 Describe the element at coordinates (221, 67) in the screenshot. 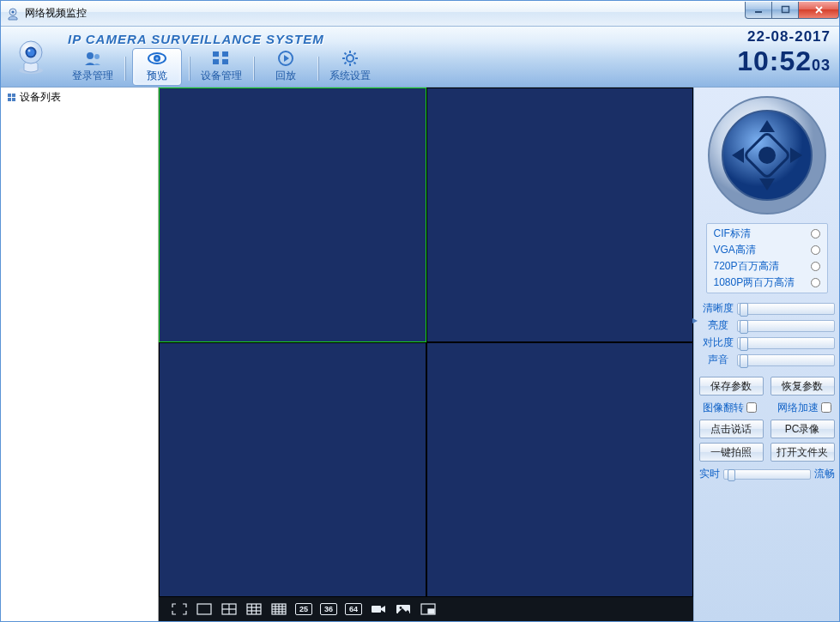

I see `nav-device: 设备管理` at that location.